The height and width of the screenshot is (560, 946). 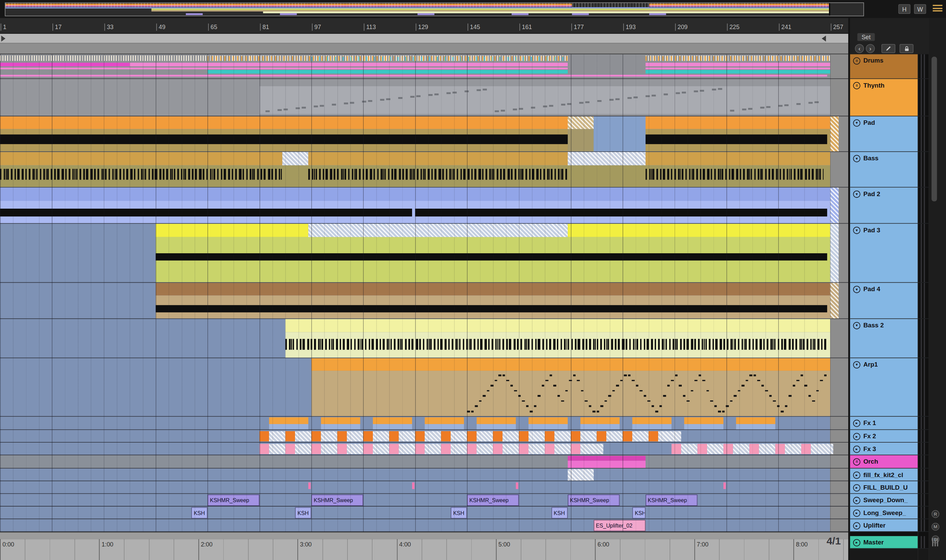 What do you see at coordinates (884, 98) in the screenshot?
I see `track-header-thynth: ≡Thynth` at bounding box center [884, 98].